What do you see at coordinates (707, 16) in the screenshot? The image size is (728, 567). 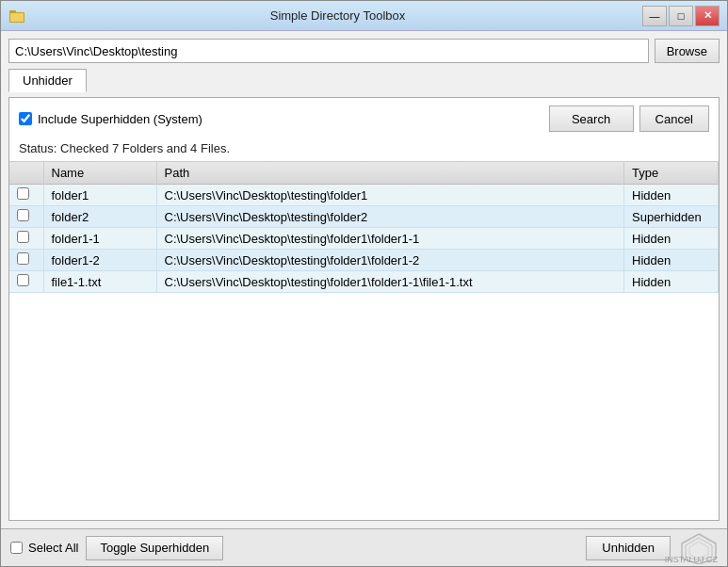 I see `close-button: ✕` at bounding box center [707, 16].